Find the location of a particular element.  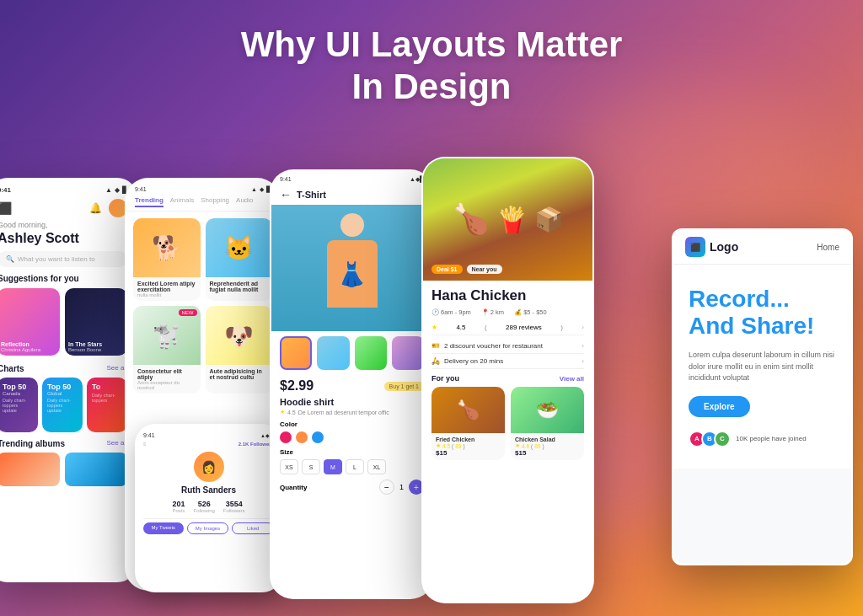

p3-quantity-row: Quantity − 1 + is located at coordinates (352, 487).